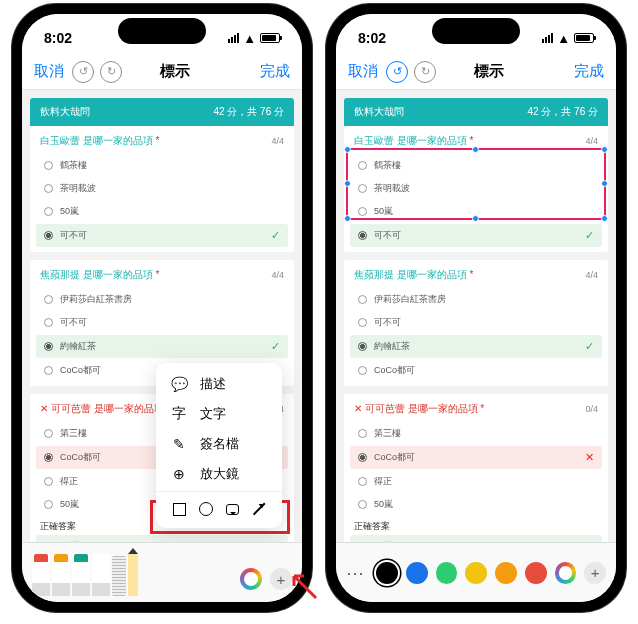 The width and height of the screenshot is (638, 624). I want to click on color-black, so click(387, 573).